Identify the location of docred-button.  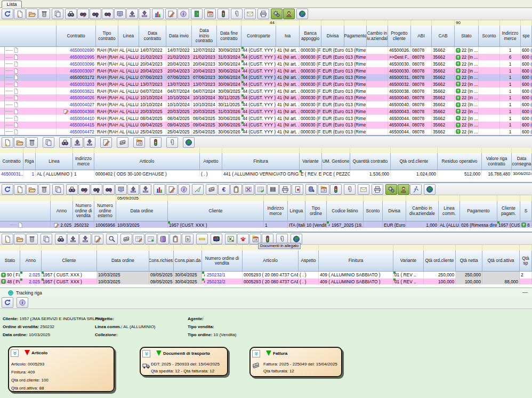
(297, 189).